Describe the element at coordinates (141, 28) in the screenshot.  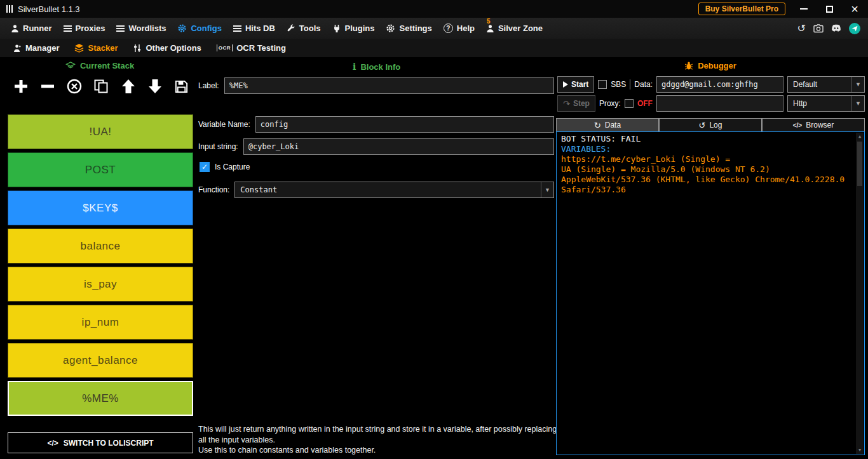
I see `menu-wordlists: Wordlists` at that location.